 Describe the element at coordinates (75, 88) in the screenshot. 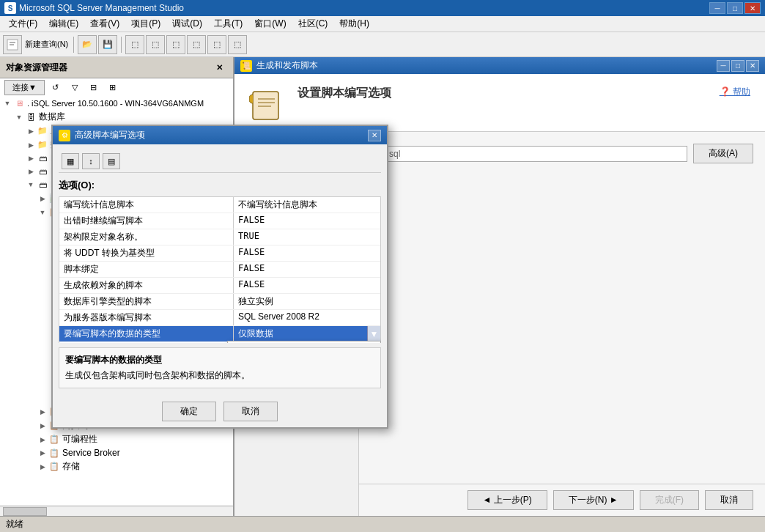

I see `filter-btn: ▽` at that location.